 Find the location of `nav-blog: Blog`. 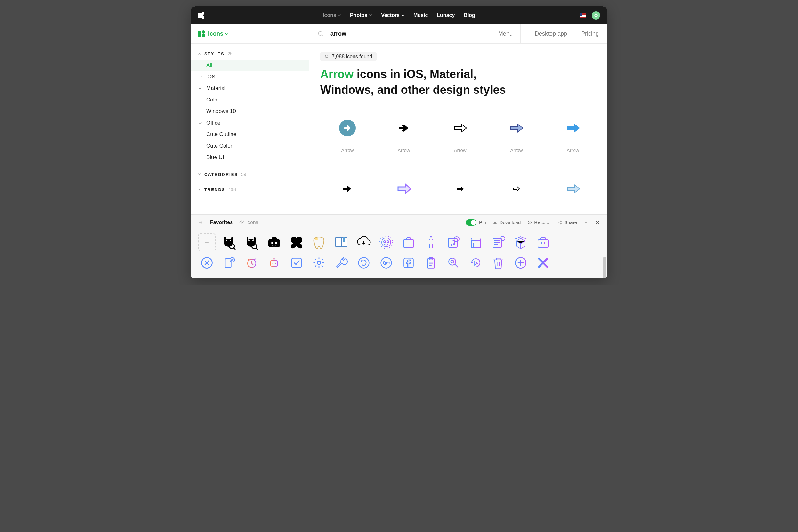

nav-blog: Blog is located at coordinates (469, 16).